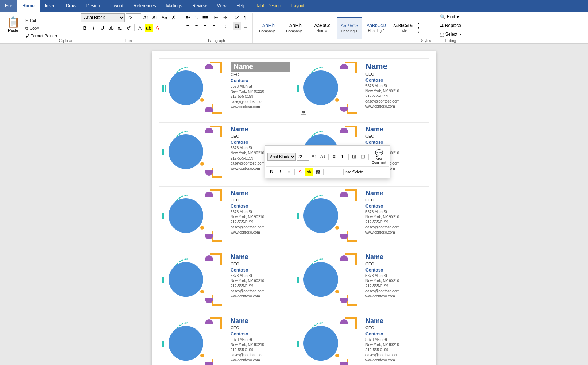 Image resolution: width=588 pixels, height=365 pixels. Describe the element at coordinates (303, 112) in the screenshot. I see `table-move-handle: ⊕` at that location.